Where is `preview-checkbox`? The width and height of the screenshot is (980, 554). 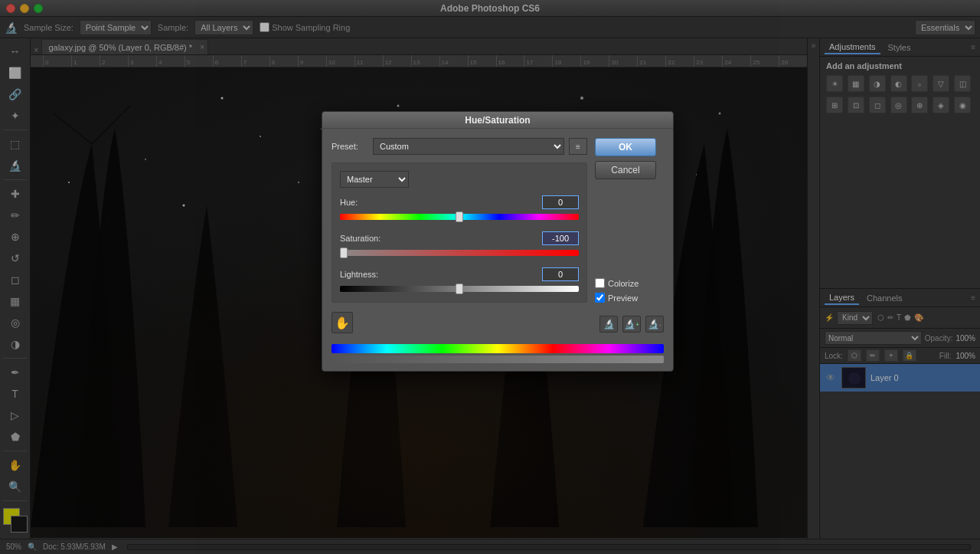 preview-checkbox is located at coordinates (600, 297).